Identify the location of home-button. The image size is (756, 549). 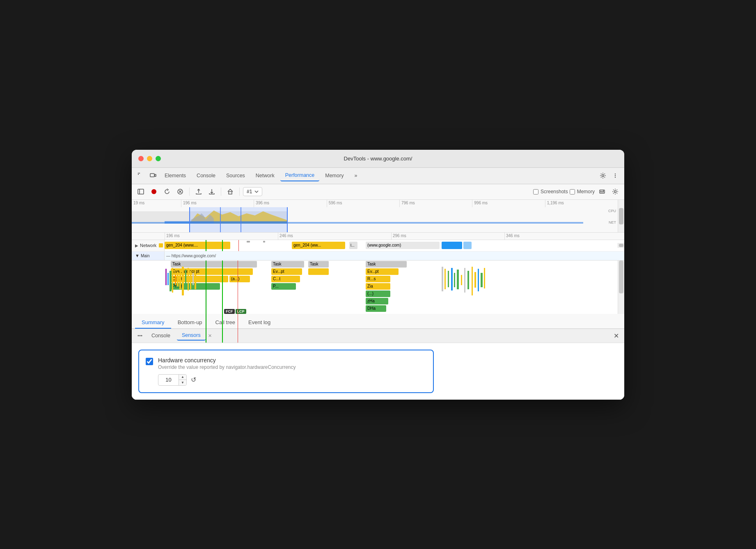
(230, 192).